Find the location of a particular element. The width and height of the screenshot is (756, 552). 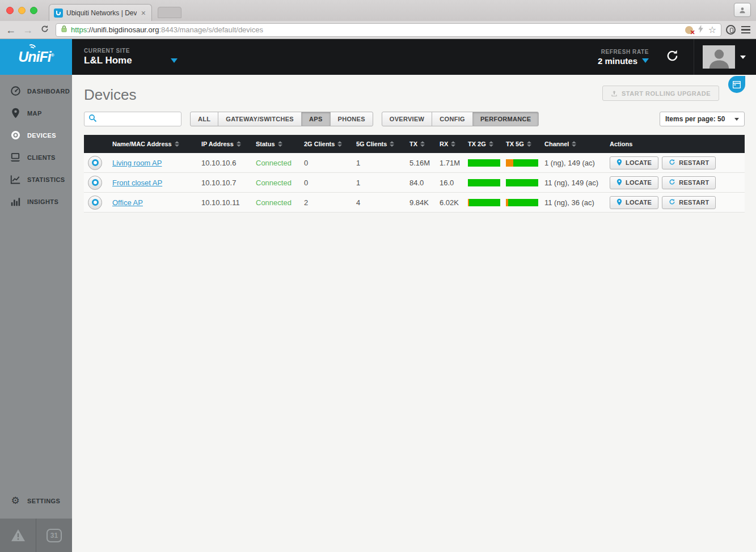

column-header-status: Status is located at coordinates (280, 144).